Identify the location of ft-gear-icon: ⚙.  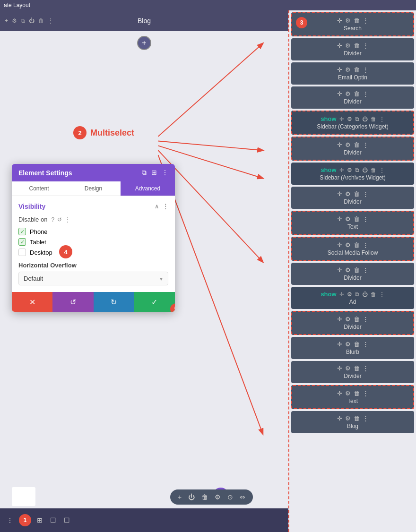
(217, 497).